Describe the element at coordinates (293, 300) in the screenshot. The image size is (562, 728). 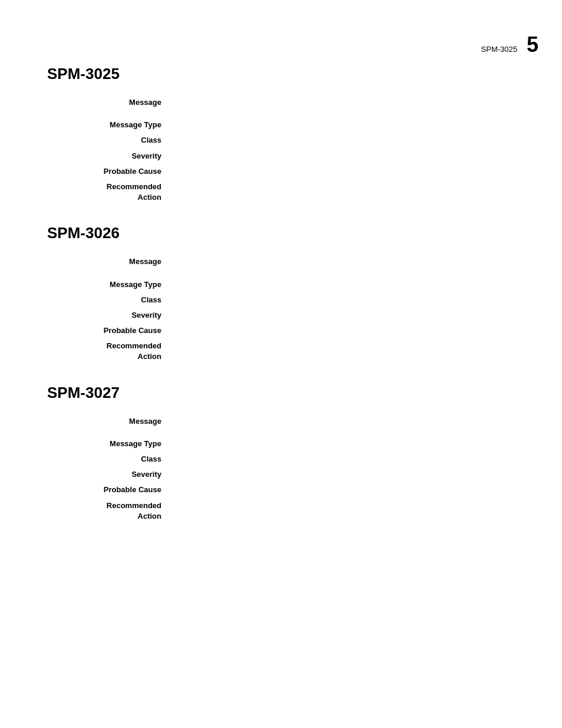
I see `field-row-class-3026: Class` at that location.